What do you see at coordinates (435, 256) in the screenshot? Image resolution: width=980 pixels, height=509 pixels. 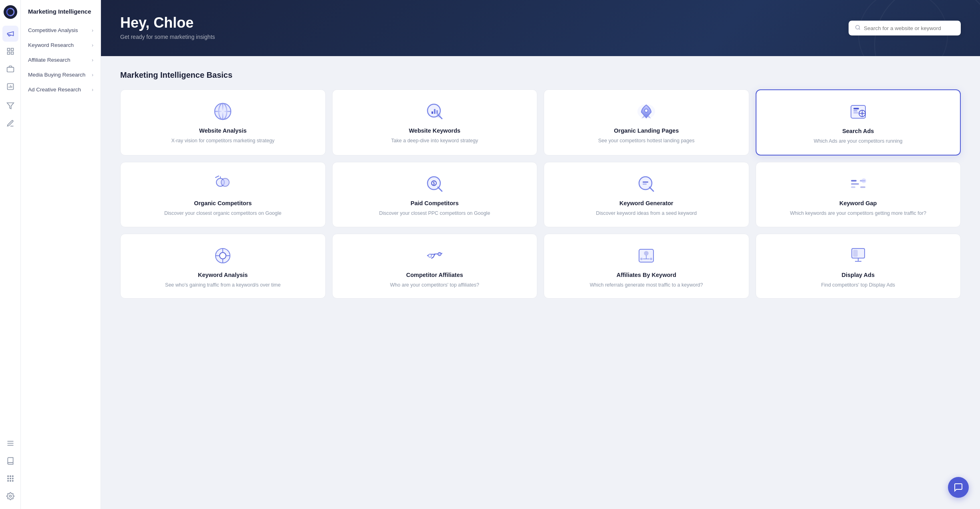 I see `card-icon-competitor-affiliates` at bounding box center [435, 256].